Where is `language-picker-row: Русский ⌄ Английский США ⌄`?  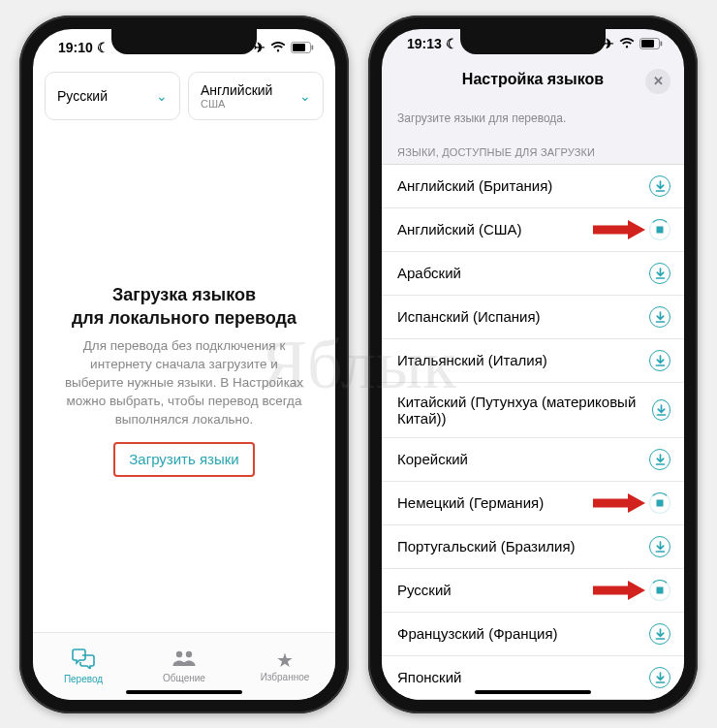
language-picker-row: Русский ⌄ Английский США ⌄ is located at coordinates (184, 99).